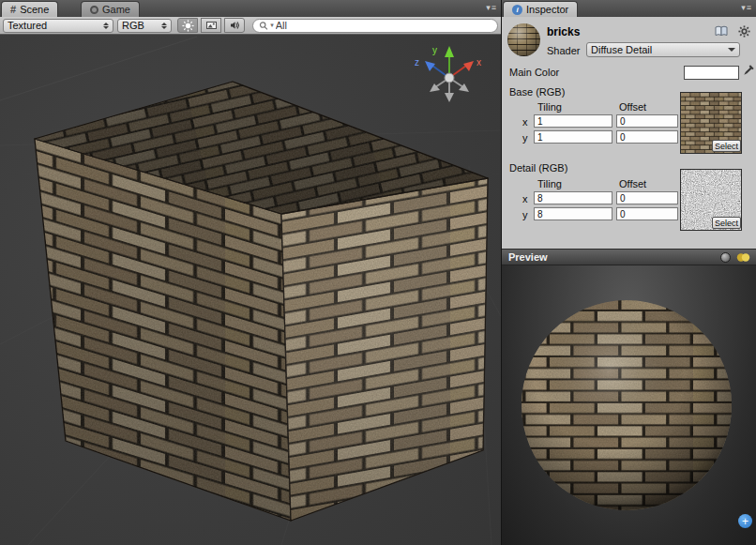 The height and width of the screenshot is (545, 756). I want to click on axis-y-label: y, so click(435, 51).